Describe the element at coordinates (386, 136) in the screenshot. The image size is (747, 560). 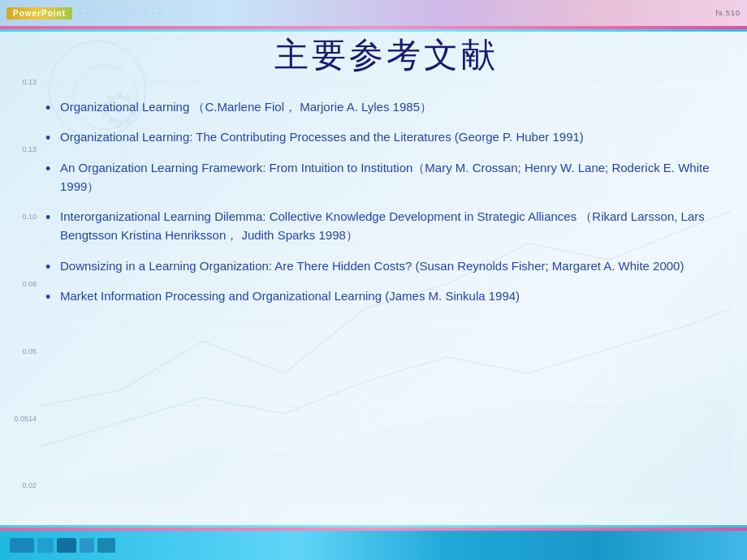
I see `list-item: Organizational Learning: The Contributin…` at that location.